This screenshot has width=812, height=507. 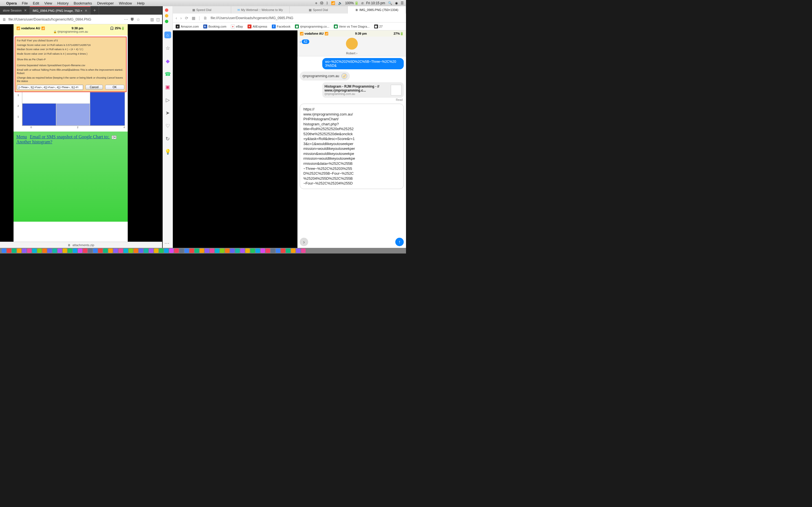 What do you see at coordinates (376, 3) in the screenshot?
I see `clock: Fri 10:15 pm` at bounding box center [376, 3].